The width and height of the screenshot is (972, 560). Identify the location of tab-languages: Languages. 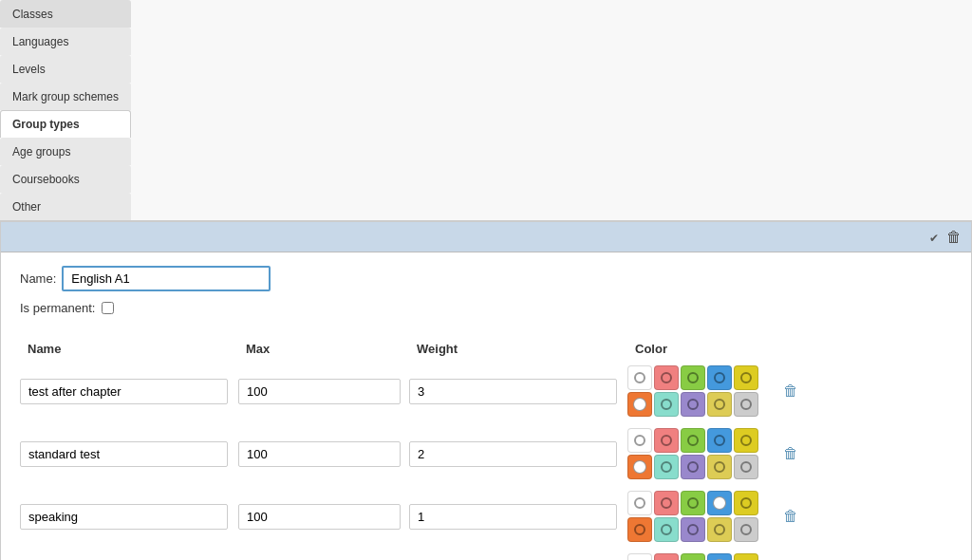
(65, 42).